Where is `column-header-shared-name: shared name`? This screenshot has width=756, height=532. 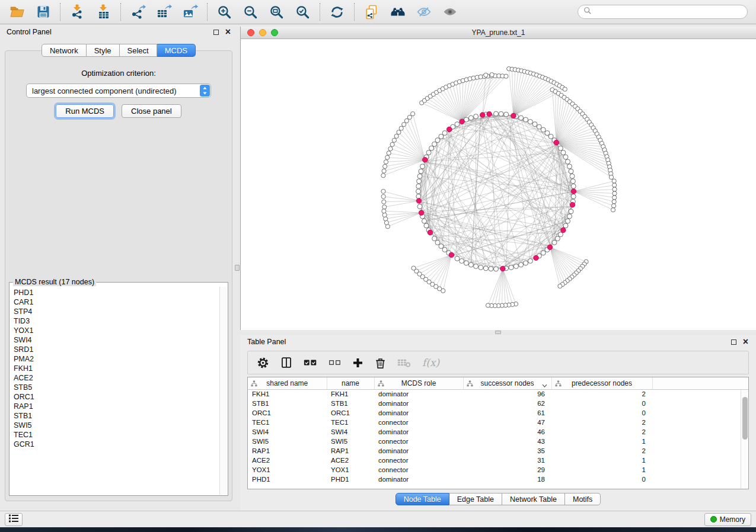 column-header-shared-name: shared name is located at coordinates (287, 383).